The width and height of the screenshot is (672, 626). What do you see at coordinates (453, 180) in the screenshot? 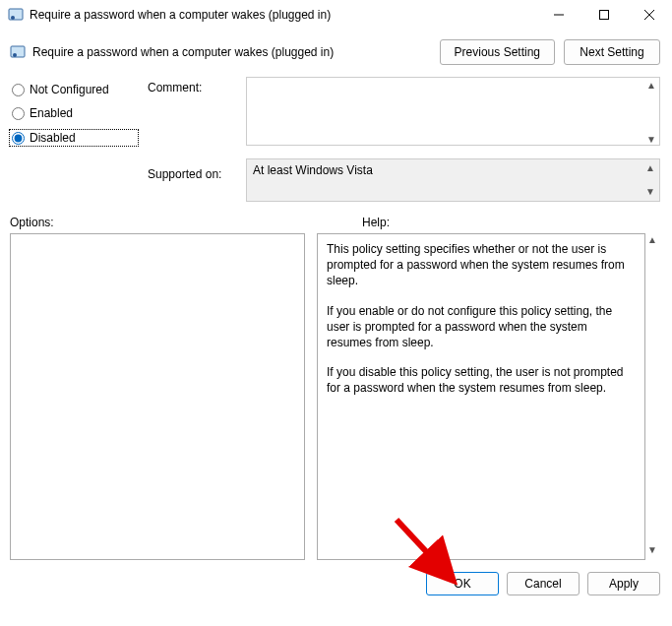
I see `supported-on-box: At least Windows Vista ▲ ▼` at bounding box center [453, 180].